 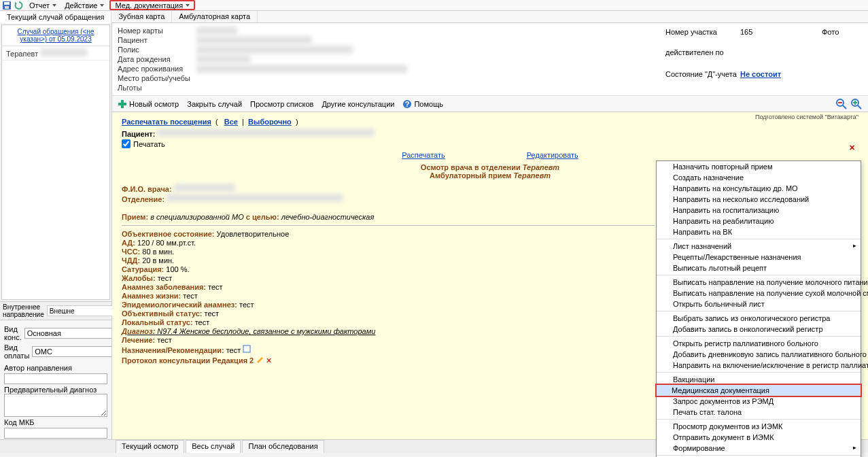 What do you see at coordinates (490, 60) in the screenshot?
I see `patient-header: Номер карты Пациент Полис Дата рождения …` at bounding box center [490, 60].